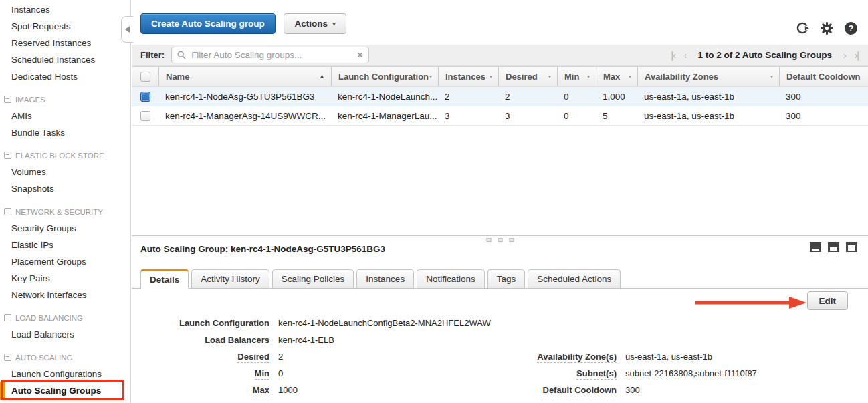  What do you see at coordinates (708, 76) in the screenshot?
I see `column-header-availability-zones: Availability Zones ▾` at bounding box center [708, 76].